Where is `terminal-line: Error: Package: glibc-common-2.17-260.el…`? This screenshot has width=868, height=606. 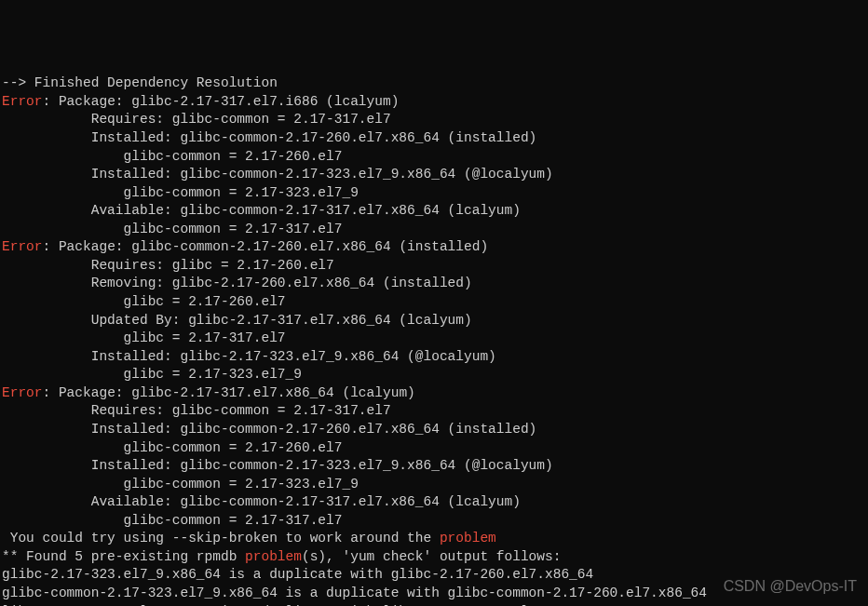
terminal-line: Error: Package: glibc-common-2.17-260.el… is located at coordinates (434, 248).